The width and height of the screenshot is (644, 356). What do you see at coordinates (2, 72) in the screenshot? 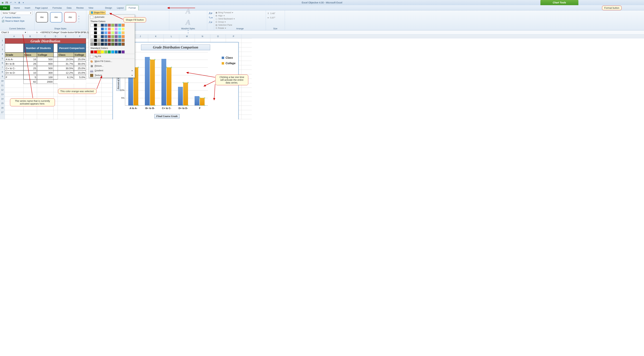
I see `row-header: 8` at bounding box center [2, 72].